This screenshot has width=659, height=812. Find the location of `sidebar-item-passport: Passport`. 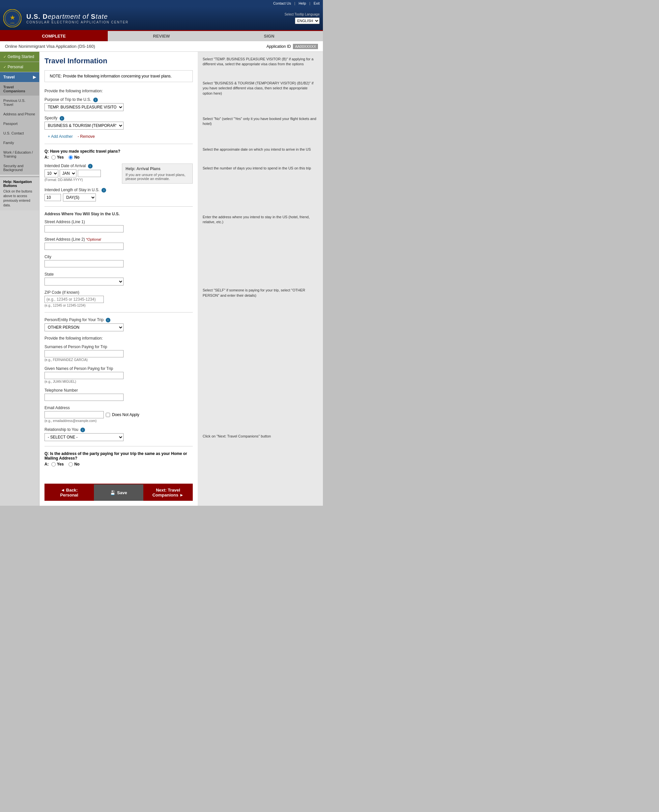

sidebar-item-passport: Passport is located at coordinates (20, 124).